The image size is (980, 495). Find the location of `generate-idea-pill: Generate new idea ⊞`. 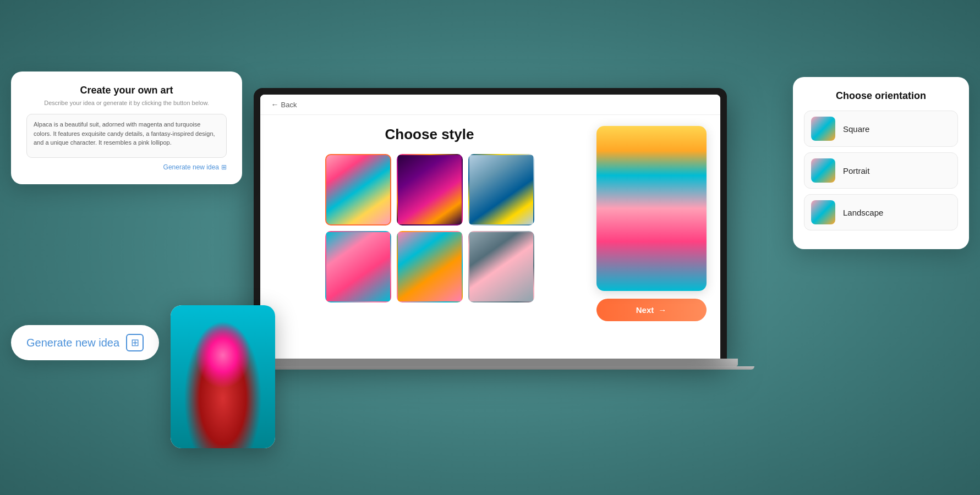

generate-idea-pill: Generate new idea ⊞ is located at coordinates (85, 343).